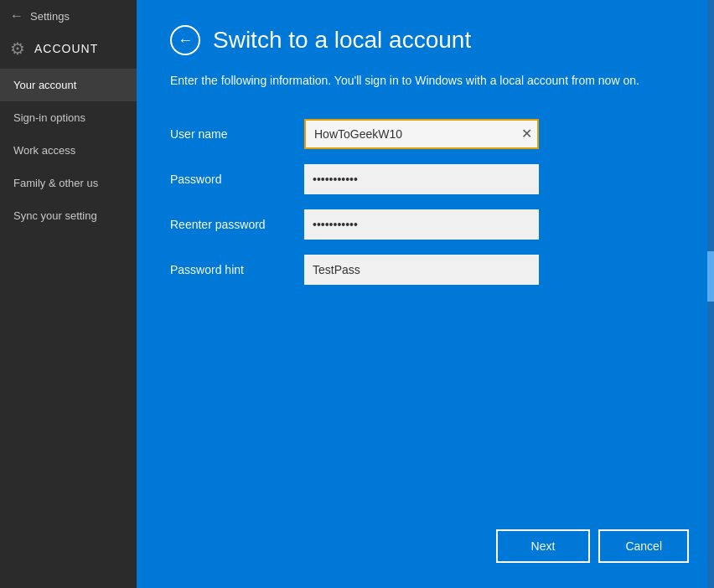 The height and width of the screenshot is (588, 714). I want to click on username-input, so click(422, 134).